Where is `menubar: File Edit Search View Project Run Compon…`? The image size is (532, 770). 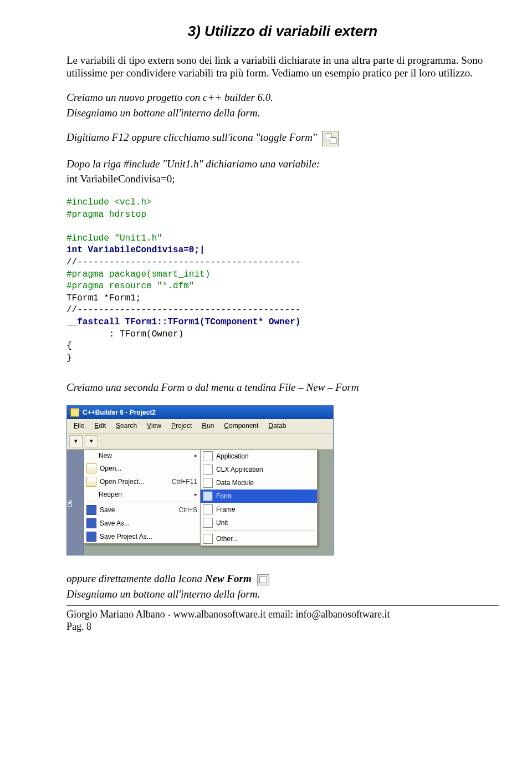 menubar: File Edit Search View Project Run Compon… is located at coordinates (200, 426).